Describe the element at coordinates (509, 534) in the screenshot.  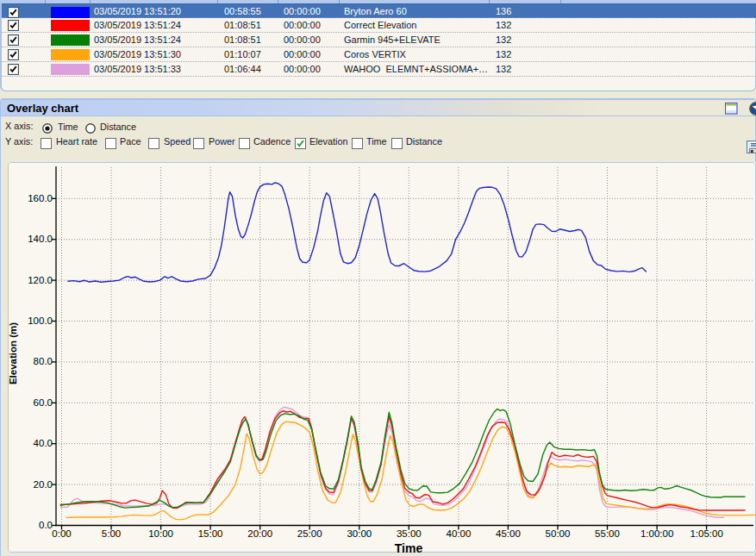
I see `svg-text: 45:00` at that location.